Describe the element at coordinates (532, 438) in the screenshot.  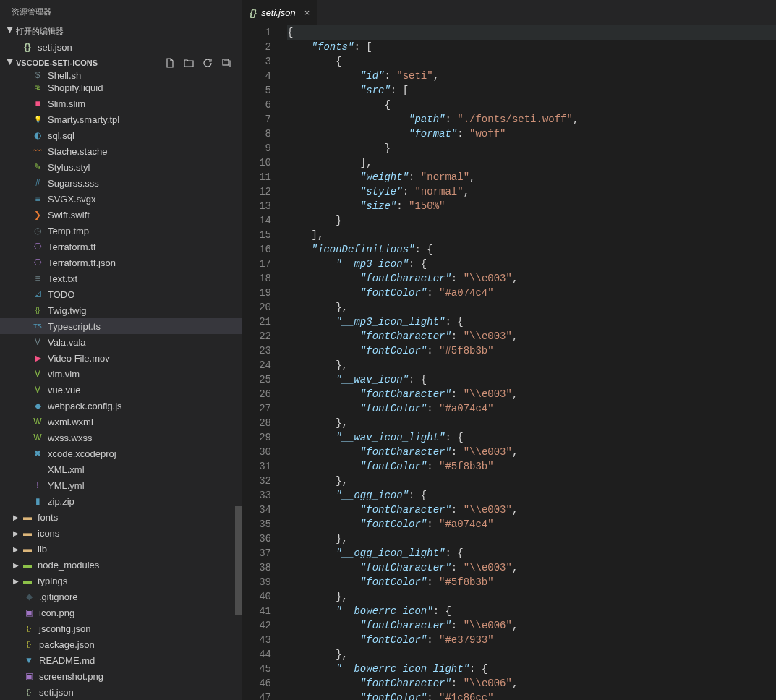
I see `code-line: "__wav_icon_light": {` at that location.